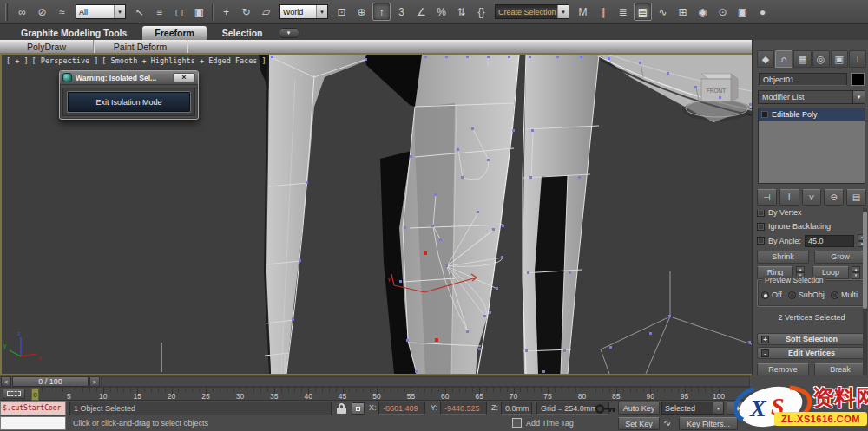  Describe the element at coordinates (760, 241) in the screenshot. I see `by-angle-checkbox` at that location.